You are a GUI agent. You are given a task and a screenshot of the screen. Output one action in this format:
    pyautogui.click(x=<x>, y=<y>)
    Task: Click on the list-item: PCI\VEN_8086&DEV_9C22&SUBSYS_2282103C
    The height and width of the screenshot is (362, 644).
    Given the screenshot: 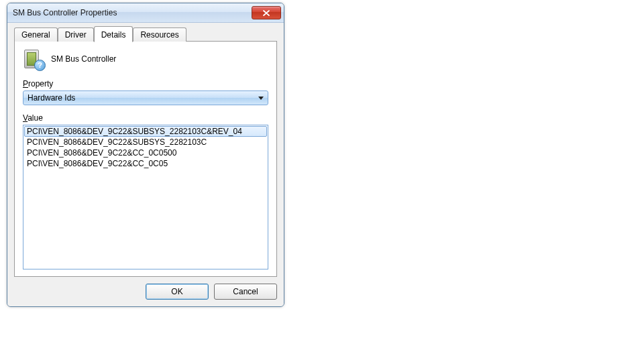 What is the action you would take?
    pyautogui.click(x=146, y=142)
    